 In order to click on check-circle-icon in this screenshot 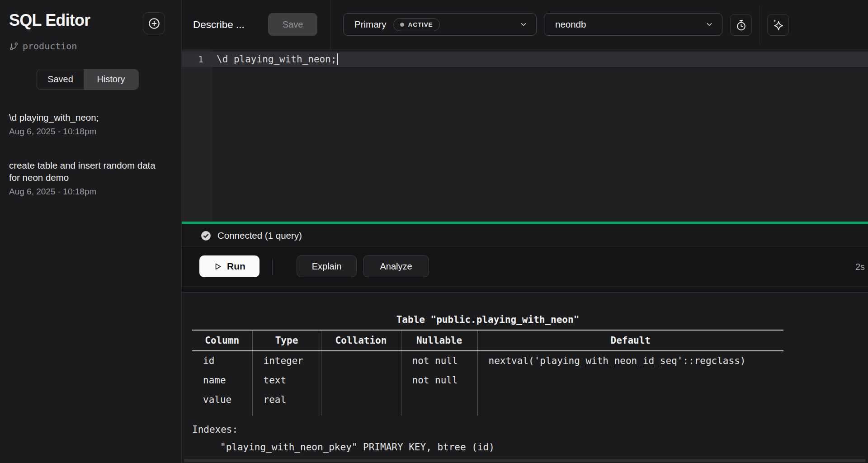, I will do `click(206, 236)`.